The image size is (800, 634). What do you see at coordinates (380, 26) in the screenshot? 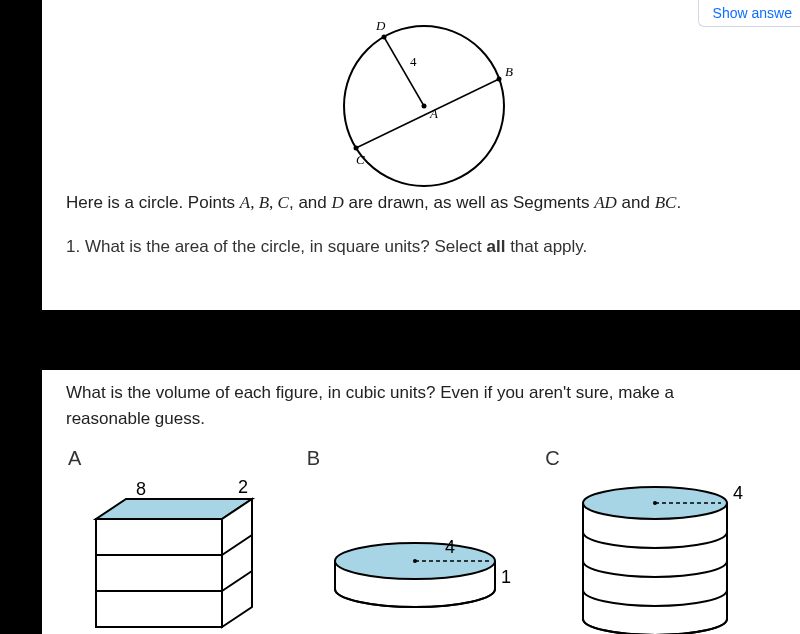
I see `label-D: D` at bounding box center [380, 26].